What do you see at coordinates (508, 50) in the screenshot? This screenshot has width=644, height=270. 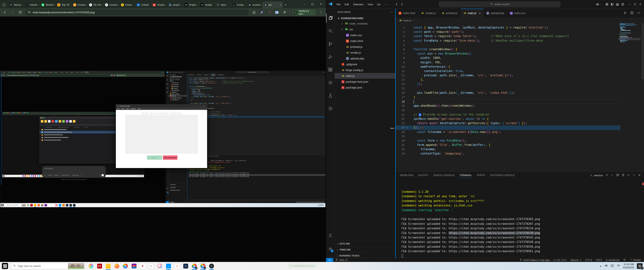 I see `code-line: 6function createWindow() {` at bounding box center [508, 50].